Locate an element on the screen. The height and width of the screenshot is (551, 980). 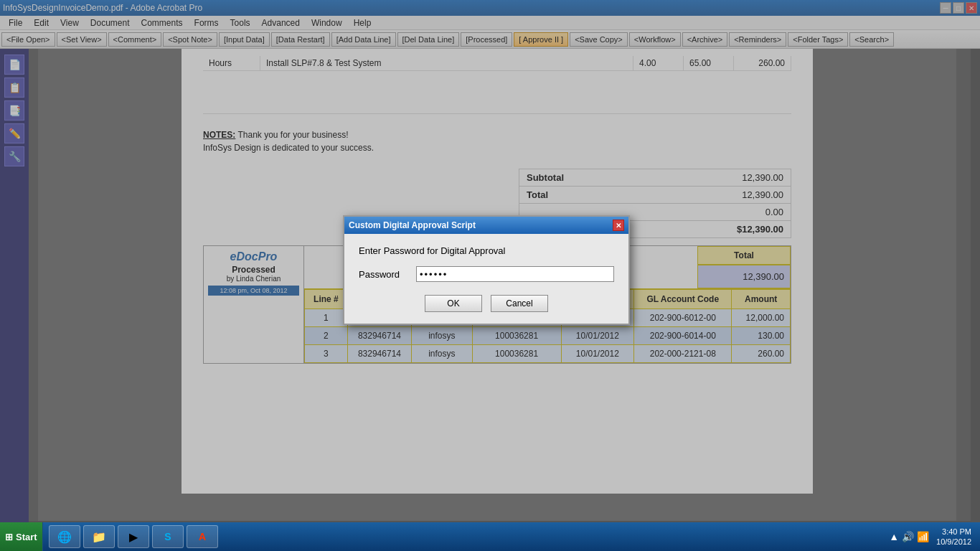
dialog-body: Enter Password for Digital Approval Pass… is located at coordinates (486, 278).